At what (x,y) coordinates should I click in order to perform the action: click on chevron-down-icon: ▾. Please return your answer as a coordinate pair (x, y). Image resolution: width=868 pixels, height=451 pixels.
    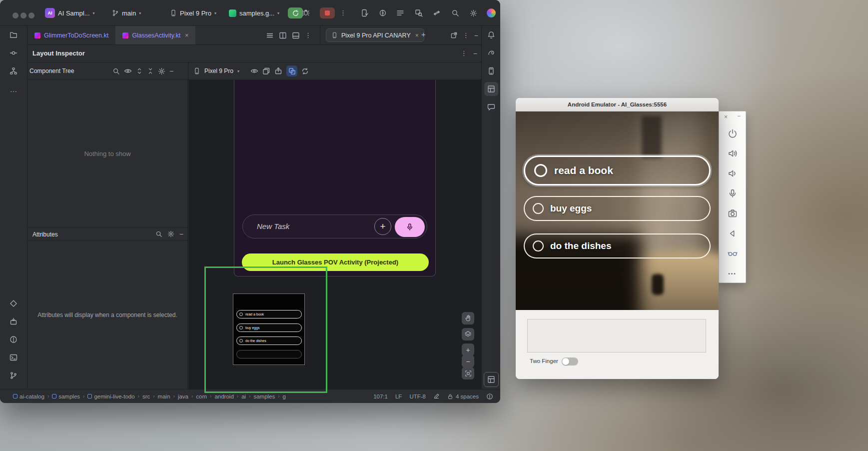
    Looking at the image, I should click on (238, 71).